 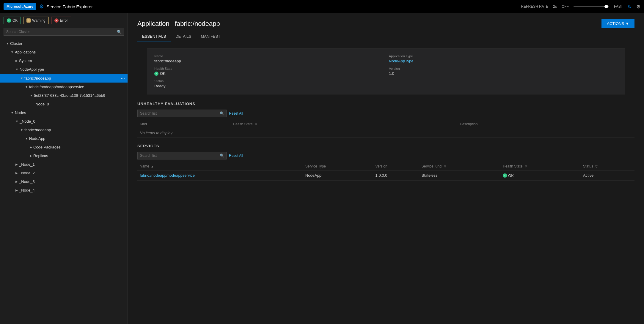 I want to click on tree-label-node3: _Node_3, so click(x=27, y=182).